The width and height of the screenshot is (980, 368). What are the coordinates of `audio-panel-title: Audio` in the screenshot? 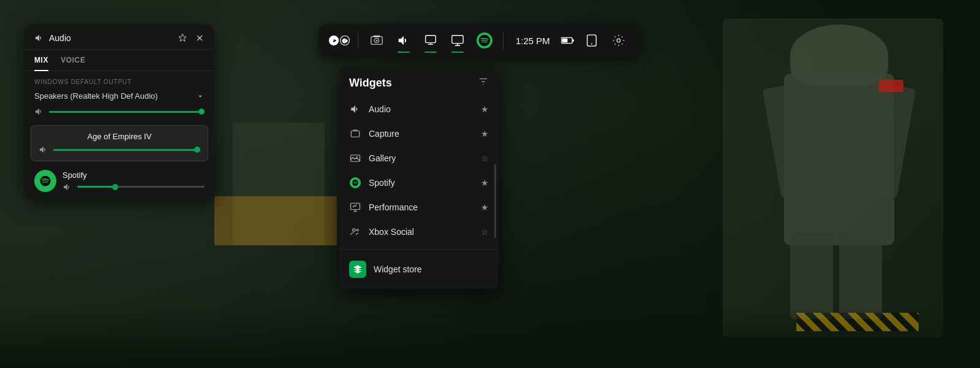 It's located at (60, 38).